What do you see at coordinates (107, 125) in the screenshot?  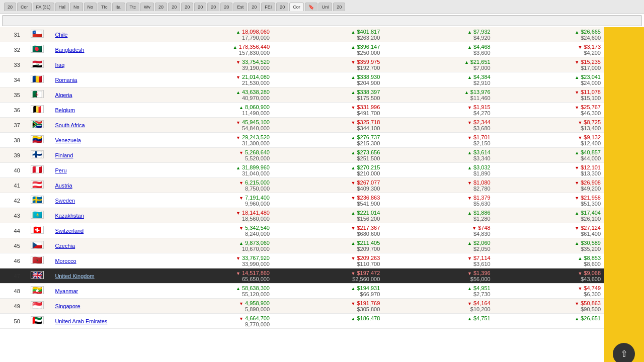 I see `country-cell: South Africa` at bounding box center [107, 125].